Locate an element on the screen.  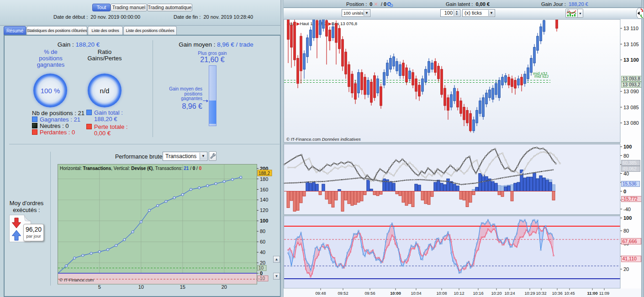
svg-text: -15,772 is located at coordinates (630, 199).